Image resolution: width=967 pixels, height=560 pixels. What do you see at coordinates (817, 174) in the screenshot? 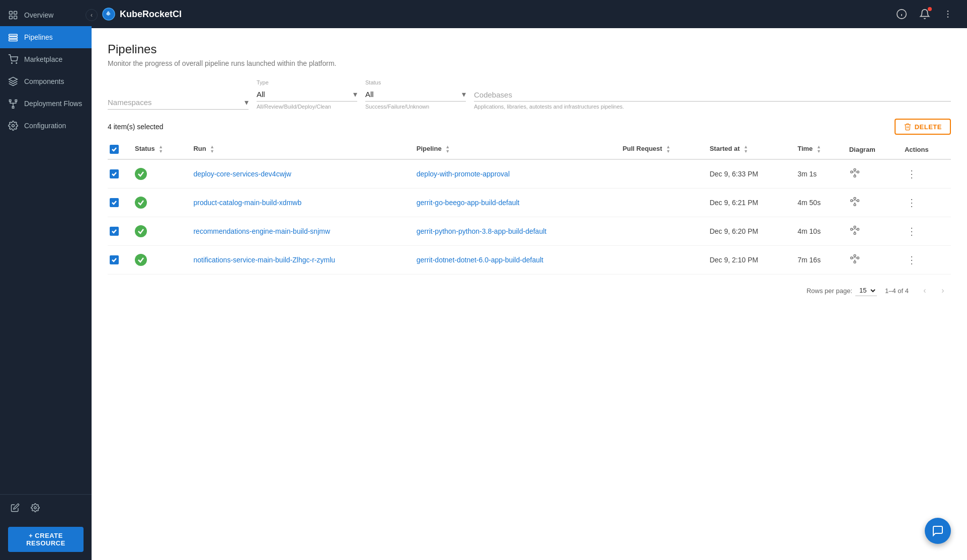
I see `time-cell: 3m 1s` at bounding box center [817, 174].